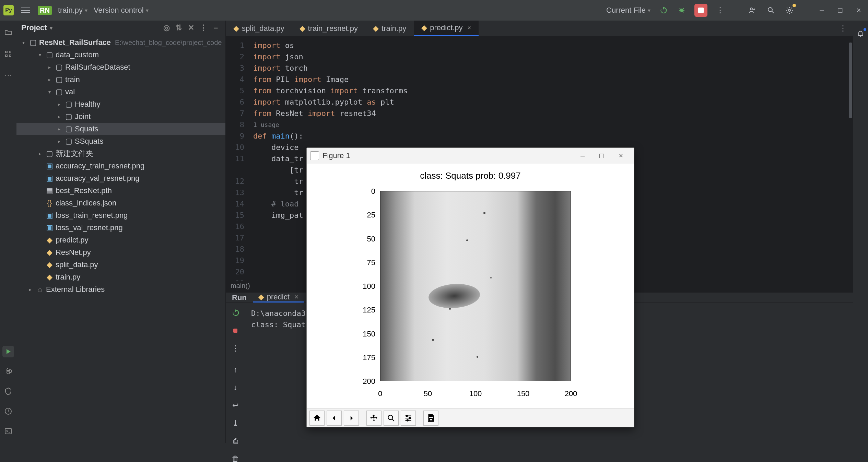  Describe the element at coordinates (8, 431) in the screenshot. I see `terminal-button` at that location.